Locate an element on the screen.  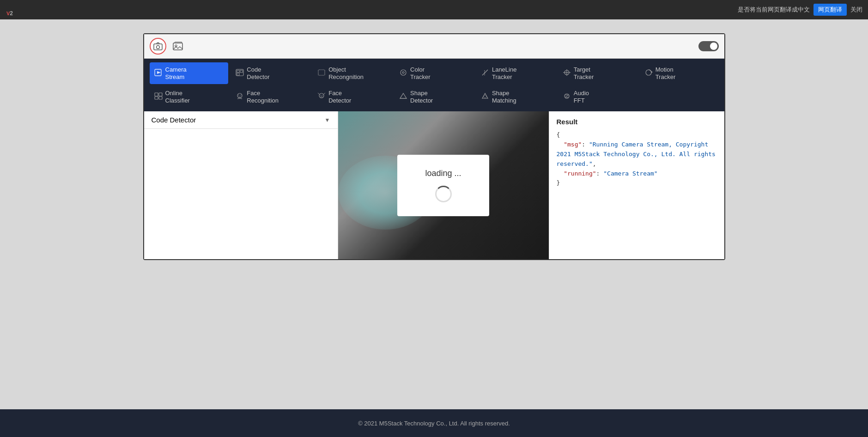
laneline-tracker-label: LaneLine Tracker is located at coordinates (504, 73).